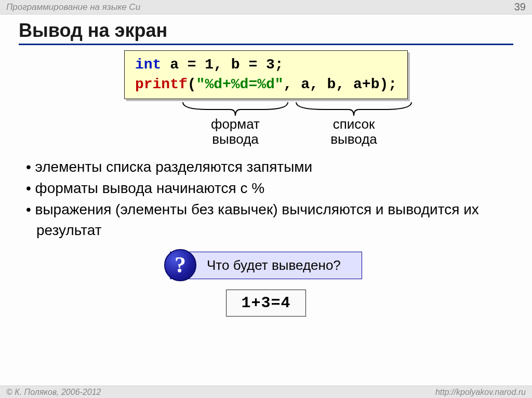  What do you see at coordinates (180, 265) in the screenshot?
I see `question-mark-glyph: ?` at bounding box center [180, 265].